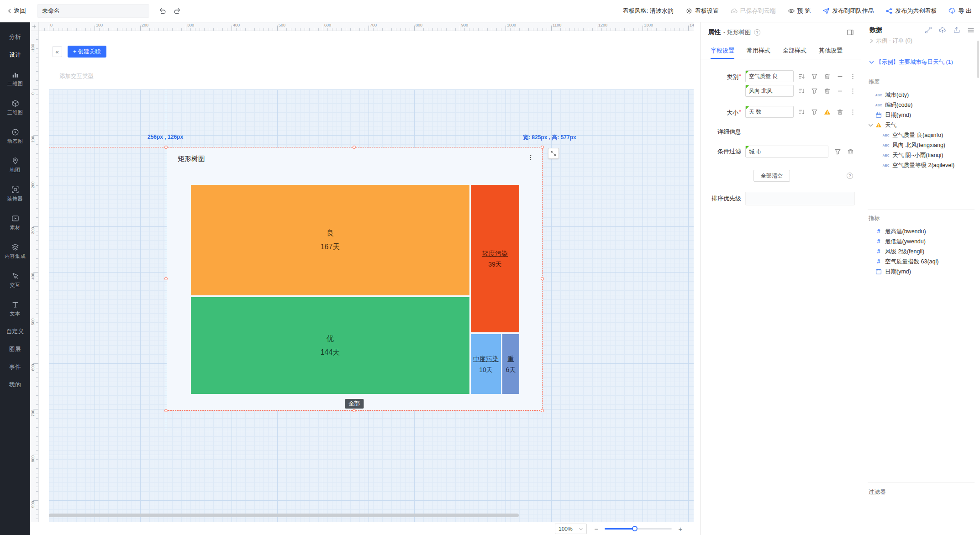 The image size is (980, 535). What do you see at coordinates (803, 132) in the screenshot?
I see `detail-drop-zone` at bounding box center [803, 132].